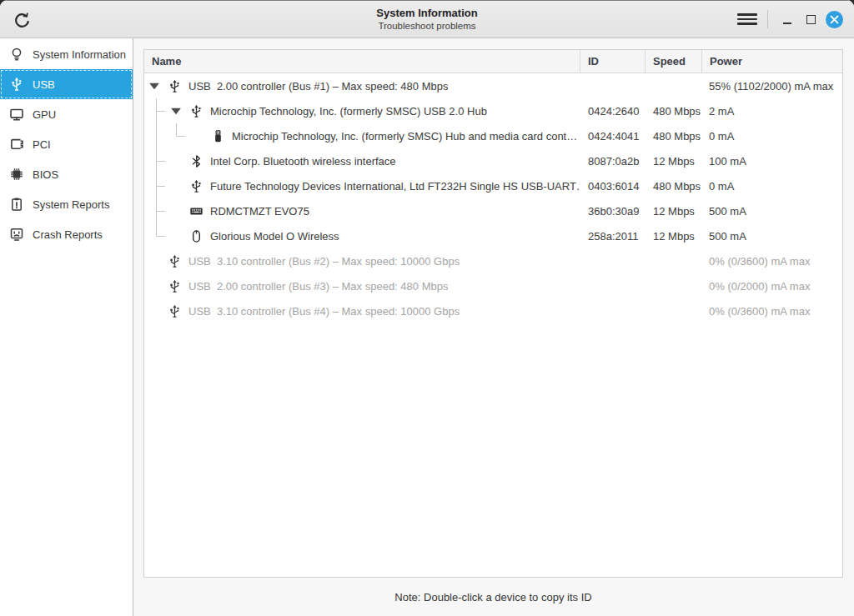  I want to click on device-name: Future Technology Devices International,…, so click(395, 187).